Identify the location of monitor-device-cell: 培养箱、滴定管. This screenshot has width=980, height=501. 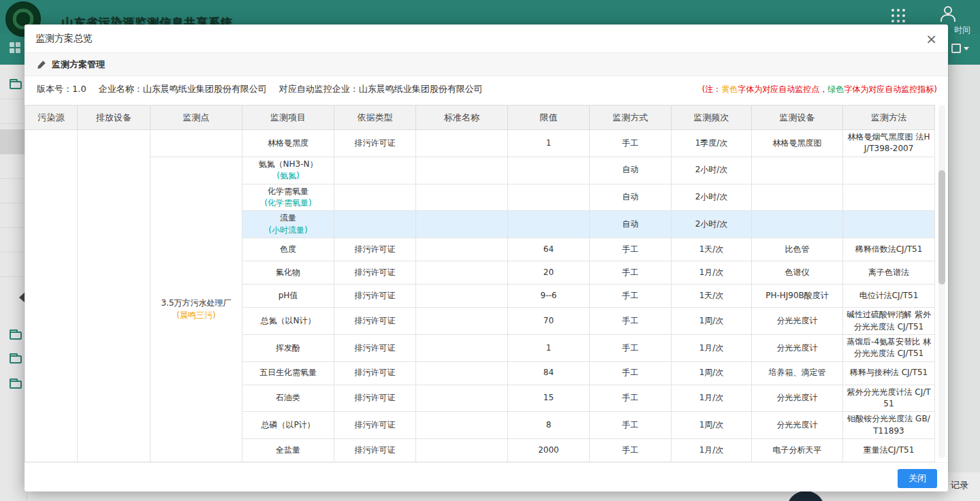
(797, 373).